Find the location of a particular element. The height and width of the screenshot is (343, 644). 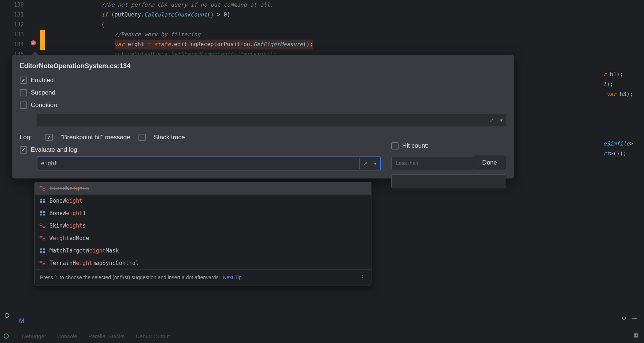

code-text: (putQuery. is located at coordinates (126, 15).